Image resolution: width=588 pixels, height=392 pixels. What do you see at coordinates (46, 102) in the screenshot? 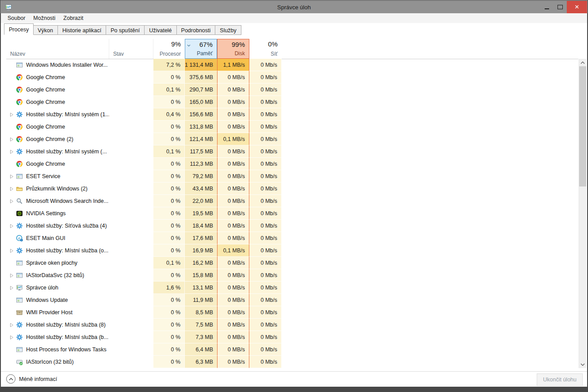
I see `process-name: Google Chrome` at bounding box center [46, 102].